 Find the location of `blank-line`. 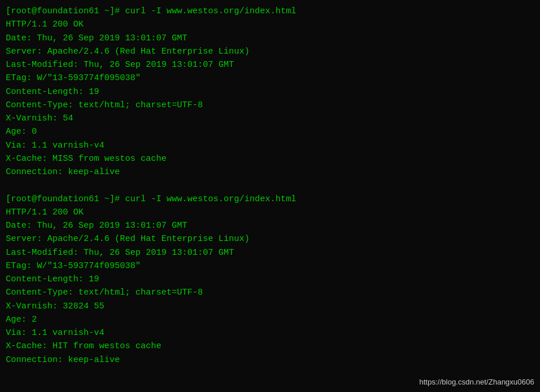

blank-line is located at coordinates (270, 186).